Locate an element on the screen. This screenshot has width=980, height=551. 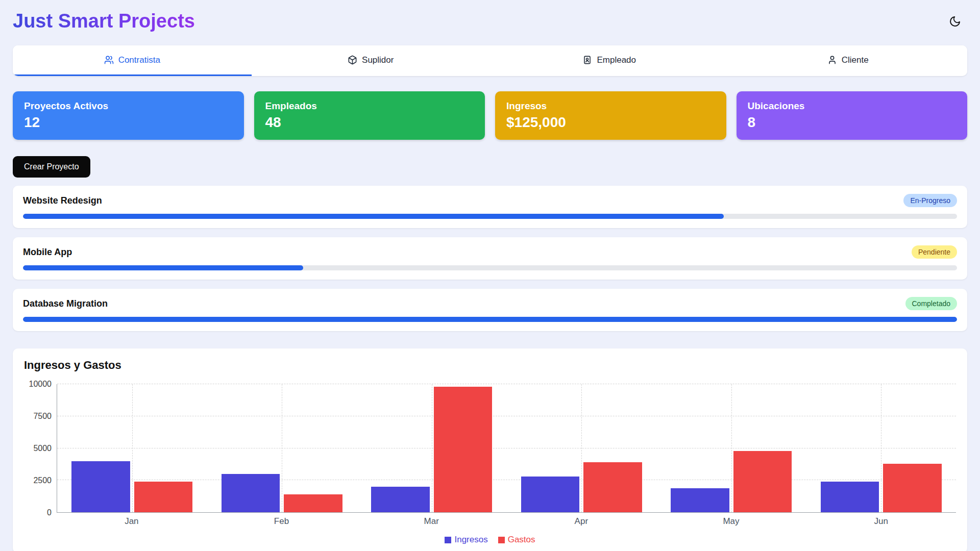
stat-label: Ubicaciones is located at coordinates (852, 106).